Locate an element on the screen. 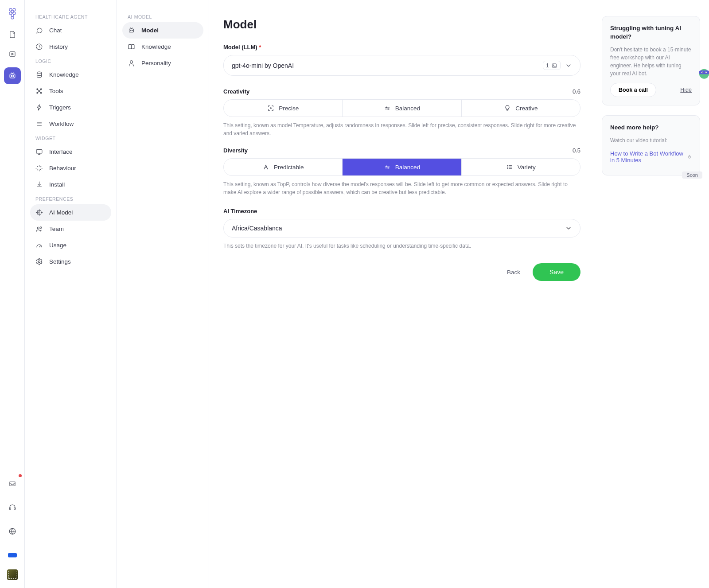  sidebar-item-label: Chat is located at coordinates (56, 30).